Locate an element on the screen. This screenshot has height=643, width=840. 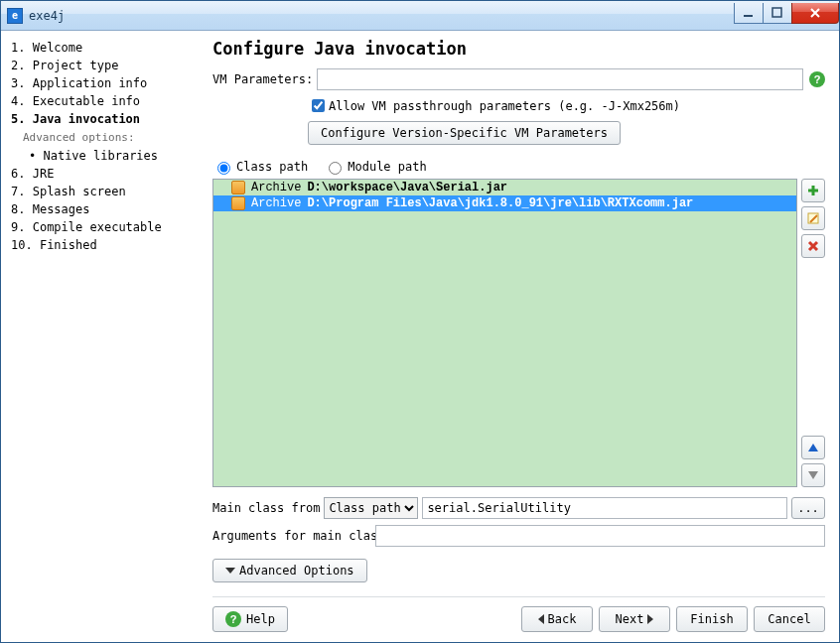
step-native-libraries: Native libraries is located at coordinates (105, 156).